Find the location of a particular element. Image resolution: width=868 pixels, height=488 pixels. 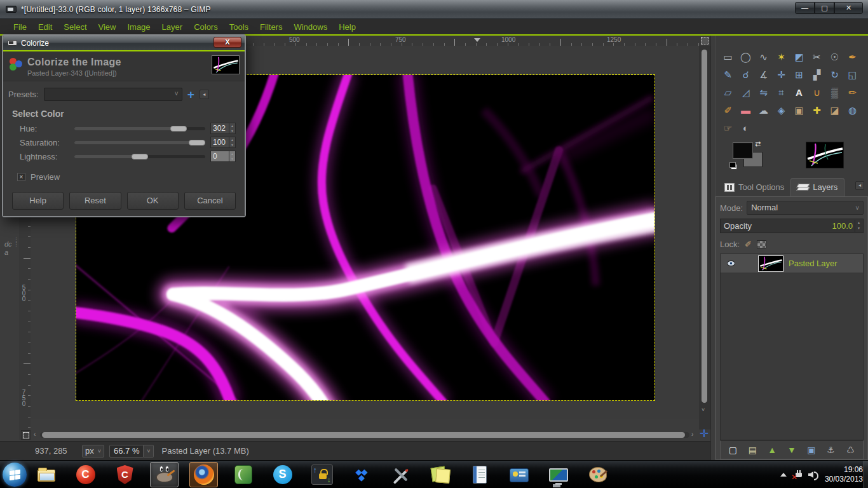

network-disconnected-icon: ✕ is located at coordinates (797, 475).